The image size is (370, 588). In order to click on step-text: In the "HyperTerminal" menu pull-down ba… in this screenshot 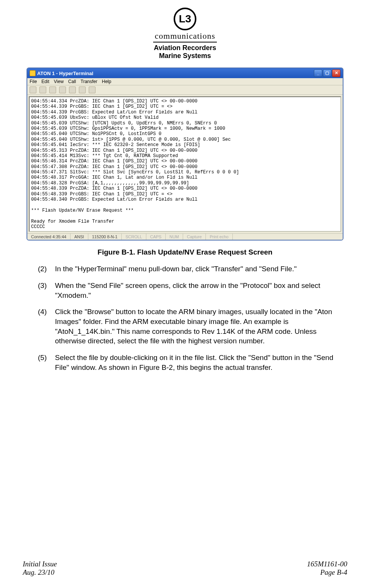, I will do `click(176, 269)`.